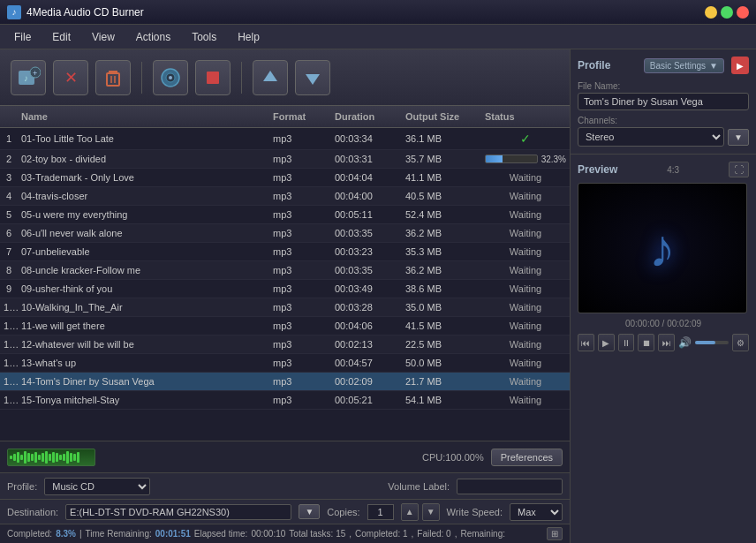 The height and width of the screenshot is (543, 756). Describe the element at coordinates (173, 533) in the screenshot. I see `status-time-remaining-value: 00:01:51` at that location.